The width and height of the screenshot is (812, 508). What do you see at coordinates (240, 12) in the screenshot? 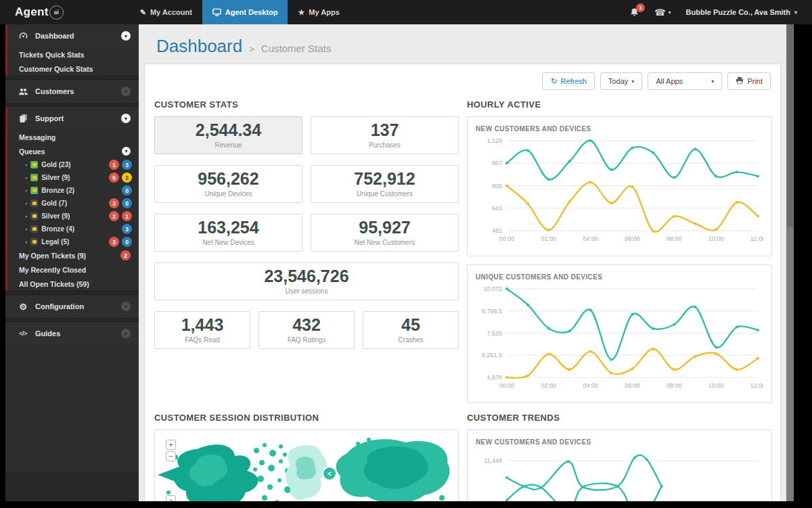
I see `main-nav: ✎ My Account Agent Desktop ★ My Apps` at bounding box center [240, 12].